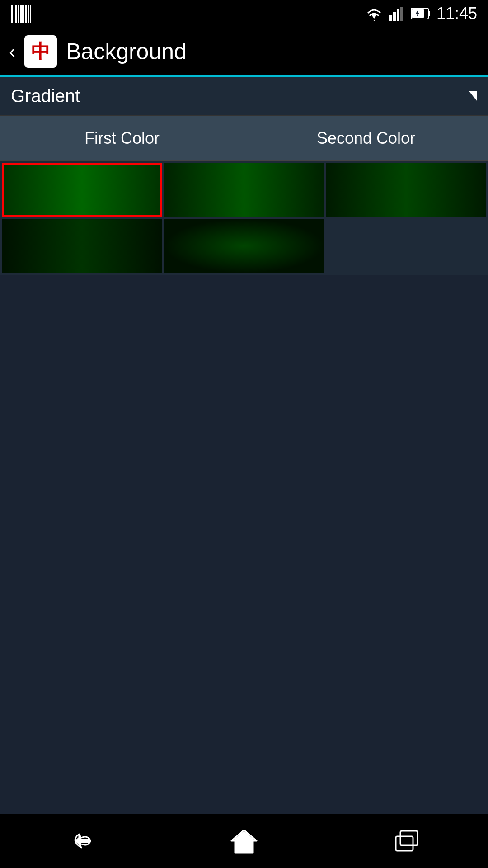 This screenshot has width=488, height=868. Describe the element at coordinates (12, 52) in the screenshot. I see `back-button: ‹` at that location.